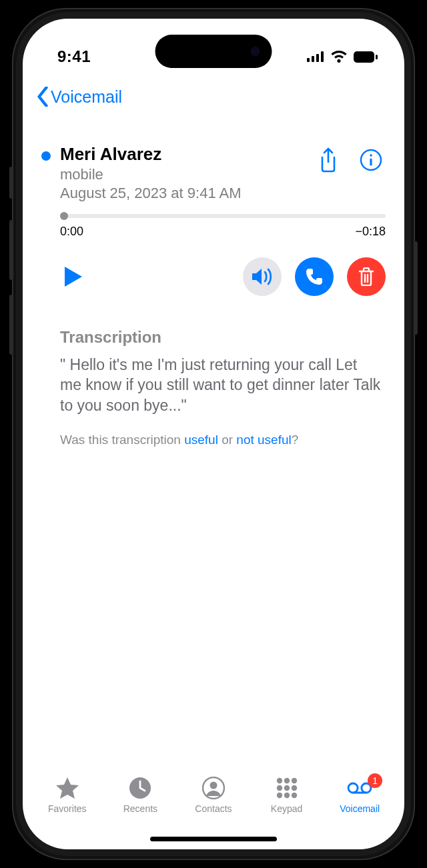 This screenshot has width=427, height=868. Describe the element at coordinates (295, 440) in the screenshot. I see `feedback-suffix: ?` at that location.